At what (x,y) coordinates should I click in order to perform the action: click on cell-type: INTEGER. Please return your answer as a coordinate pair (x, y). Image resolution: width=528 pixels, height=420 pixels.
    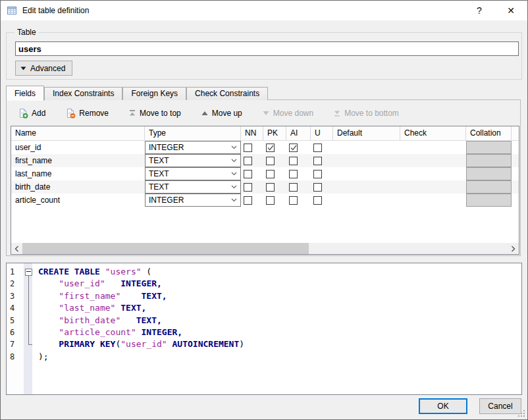
    Looking at the image, I should click on (193, 147).